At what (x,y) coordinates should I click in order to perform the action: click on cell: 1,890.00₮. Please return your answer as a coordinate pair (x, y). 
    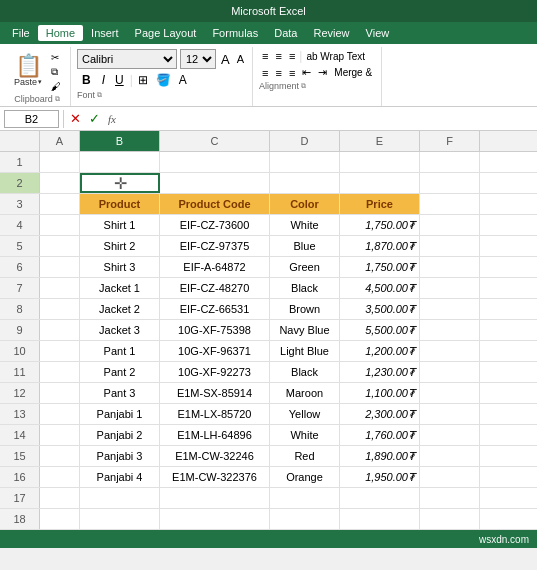
    Looking at the image, I should click on (380, 456).